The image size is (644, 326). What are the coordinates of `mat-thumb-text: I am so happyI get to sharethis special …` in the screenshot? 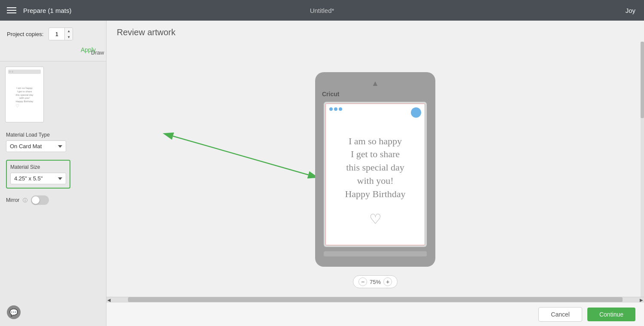 It's located at (24, 95).